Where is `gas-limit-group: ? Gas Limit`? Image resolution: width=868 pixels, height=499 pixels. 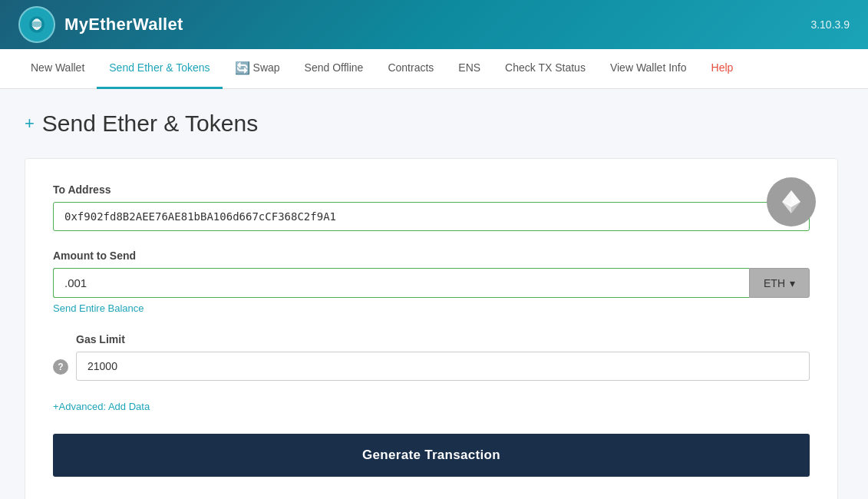 gas-limit-group: ? Gas Limit is located at coordinates (431, 357).